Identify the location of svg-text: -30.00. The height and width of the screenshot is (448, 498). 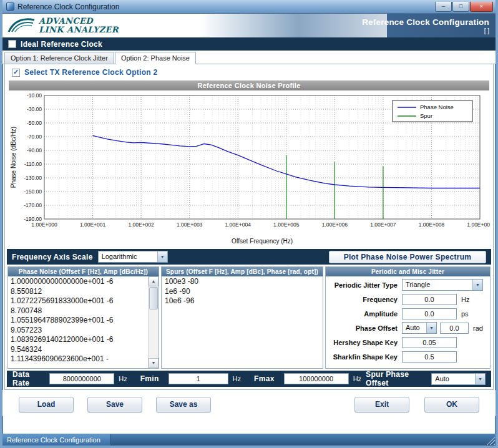
(34, 109).